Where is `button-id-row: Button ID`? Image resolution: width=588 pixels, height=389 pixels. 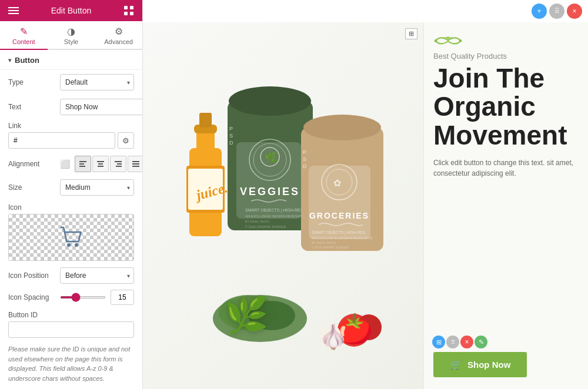
button-id-row: Button ID is located at coordinates (71, 324).